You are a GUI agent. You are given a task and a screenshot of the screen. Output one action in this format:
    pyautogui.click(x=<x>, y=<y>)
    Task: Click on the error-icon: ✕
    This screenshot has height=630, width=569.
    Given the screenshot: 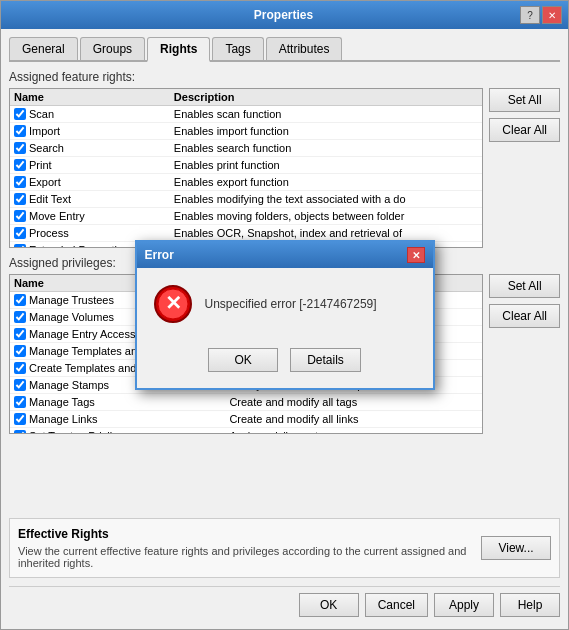 What is the action you would take?
    pyautogui.click(x=173, y=304)
    